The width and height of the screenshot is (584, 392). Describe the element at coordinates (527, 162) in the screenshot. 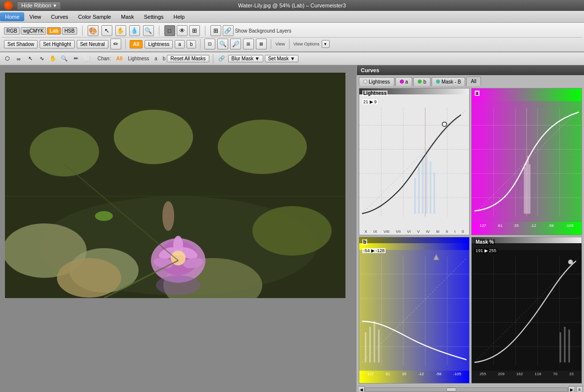

I see `a-curve-svg` at that location.